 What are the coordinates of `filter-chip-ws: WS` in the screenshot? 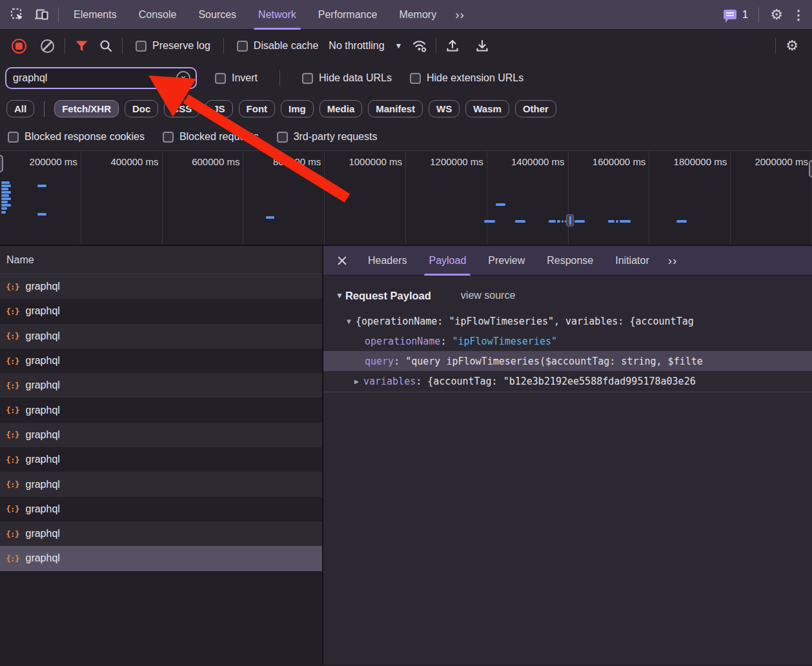 It's located at (444, 108).